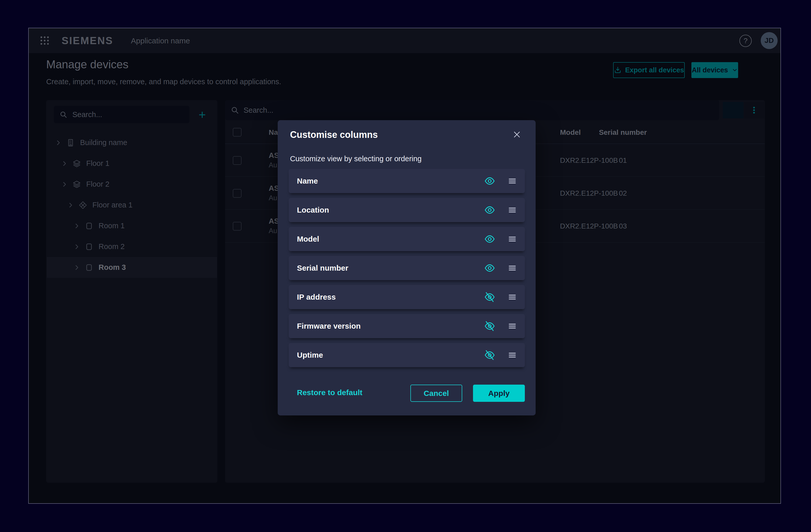  Describe the element at coordinates (307, 181) in the screenshot. I see `column-label: Name` at that location.